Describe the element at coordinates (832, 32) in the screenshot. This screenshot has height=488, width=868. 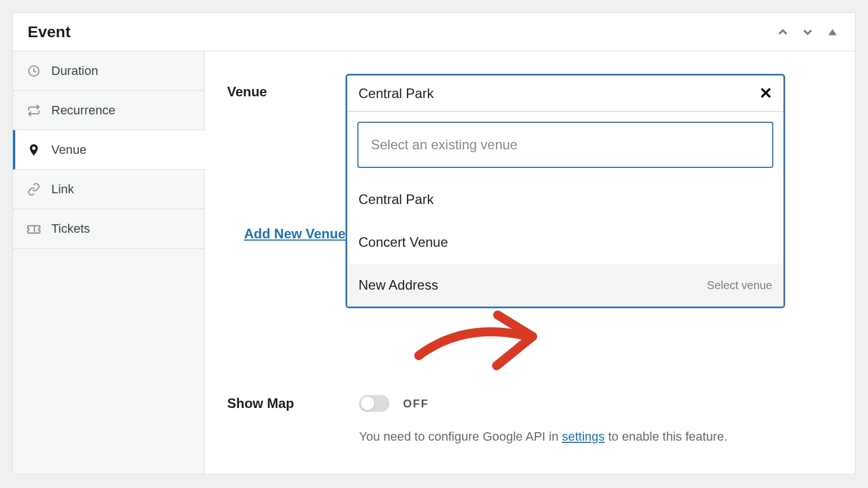
I see `collapse-icon` at that location.